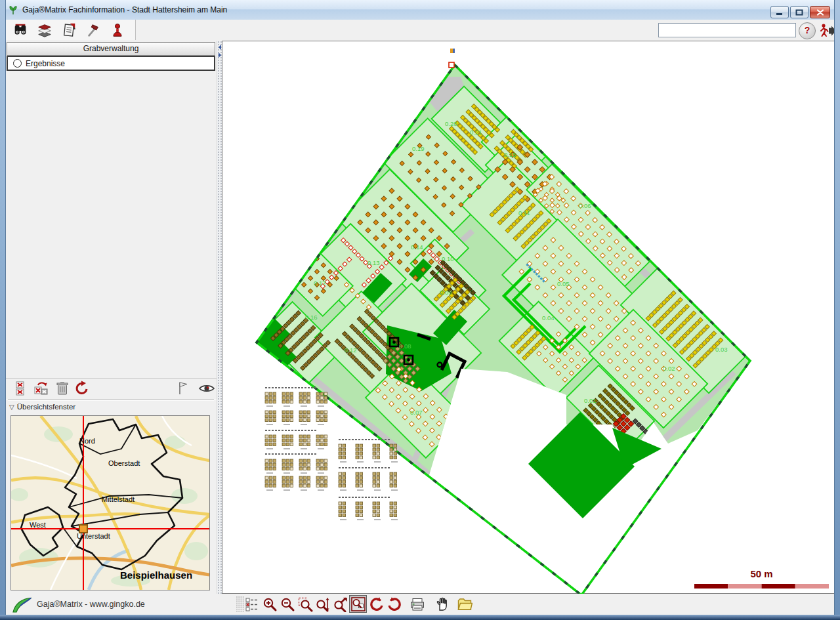 Image resolution: width=840 pixels, height=620 pixels. I want to click on print-icon, so click(417, 604).